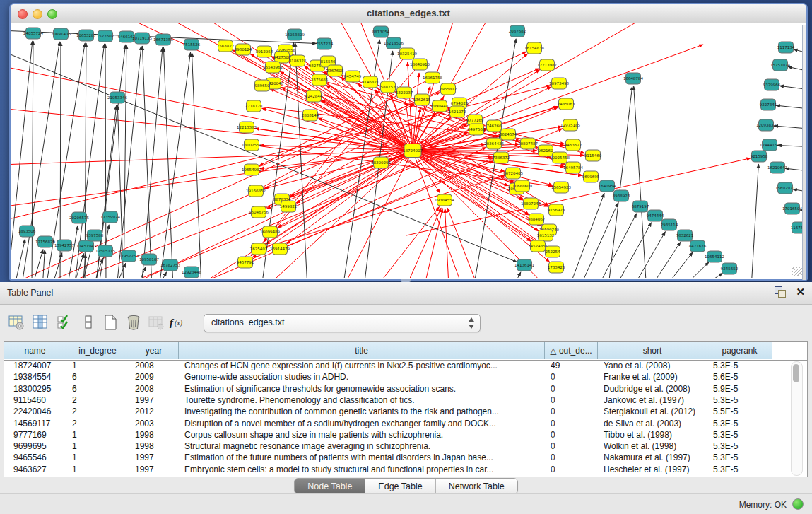 The image size is (812, 514). What do you see at coordinates (406, 377) in the screenshot?
I see `table-row: 1938455462009Genome-wide association stu…` at bounding box center [406, 377].